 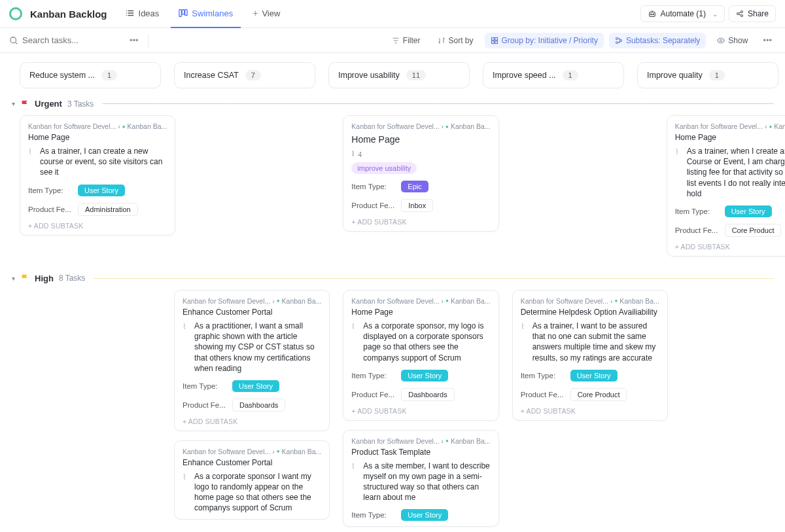 I want to click on card-desc: As a practitioner, I want a small graphi…, so click(x=258, y=347).